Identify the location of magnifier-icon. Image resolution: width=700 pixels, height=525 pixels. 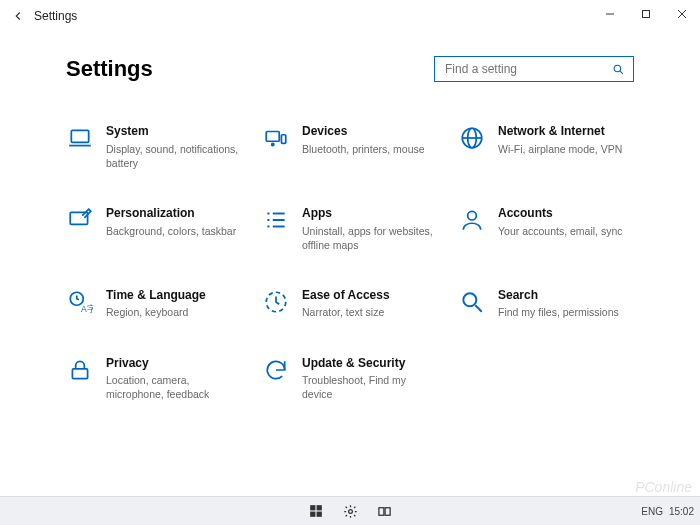
(472, 302).